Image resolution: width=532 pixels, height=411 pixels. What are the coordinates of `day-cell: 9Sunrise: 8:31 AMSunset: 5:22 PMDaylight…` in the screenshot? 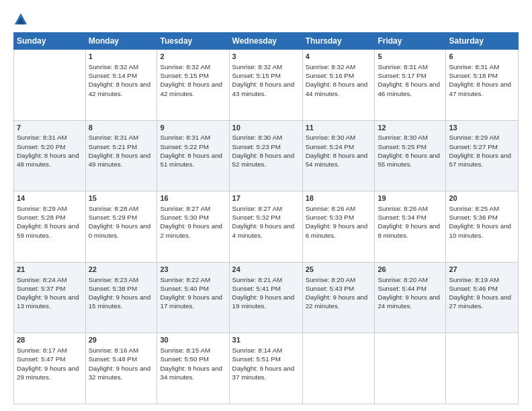 It's located at (193, 156).